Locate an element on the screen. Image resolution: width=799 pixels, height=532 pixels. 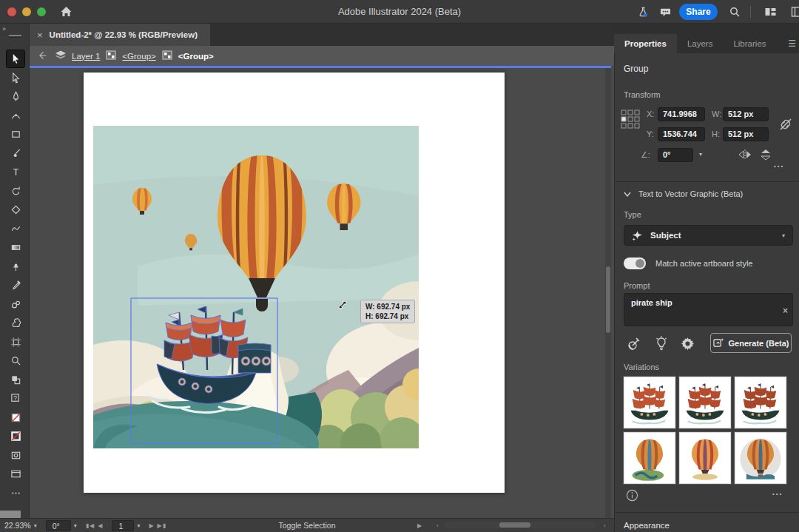
t2v-more-options: ••• is located at coordinates (778, 494).